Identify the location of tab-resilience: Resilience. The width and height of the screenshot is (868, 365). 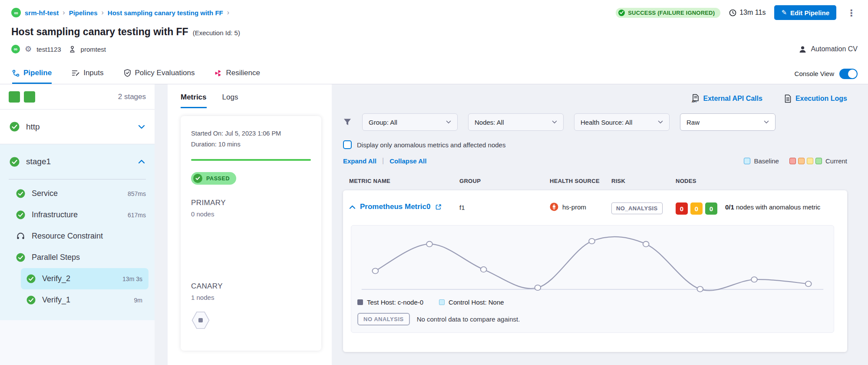
(237, 74).